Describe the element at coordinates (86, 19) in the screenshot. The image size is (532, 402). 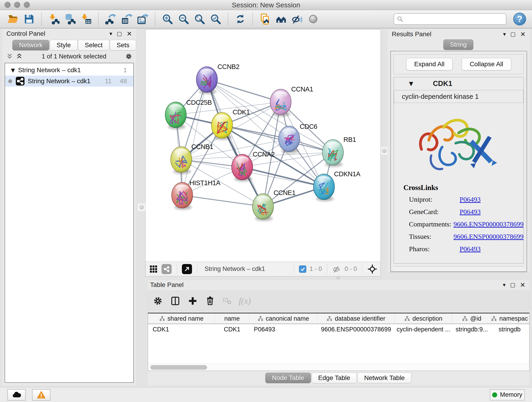
I see `import-table-file-button` at that location.